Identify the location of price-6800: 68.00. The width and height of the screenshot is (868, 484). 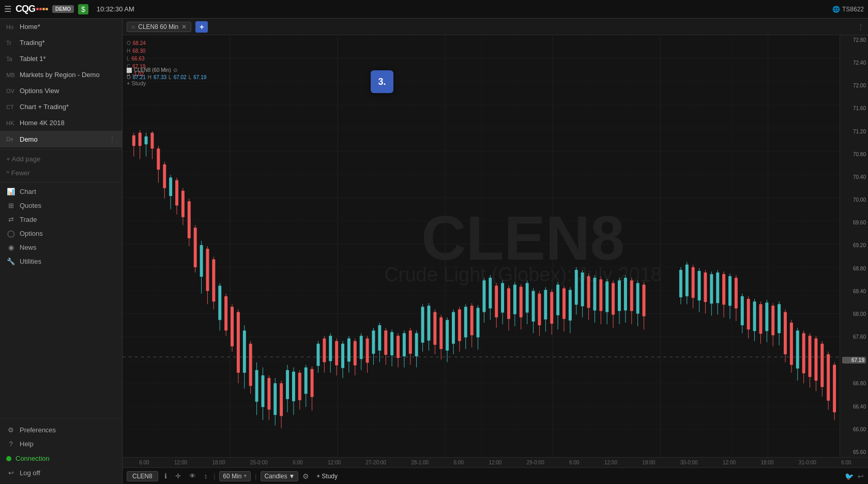
(854, 314).